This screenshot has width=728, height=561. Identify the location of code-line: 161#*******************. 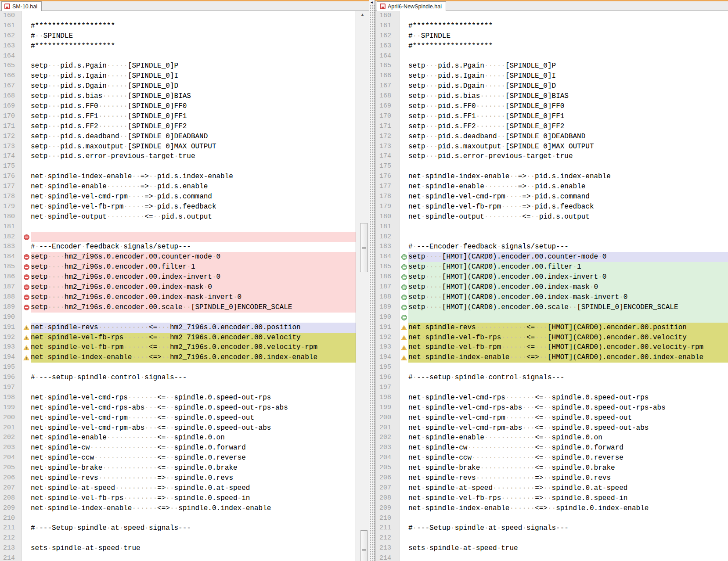
(178, 26).